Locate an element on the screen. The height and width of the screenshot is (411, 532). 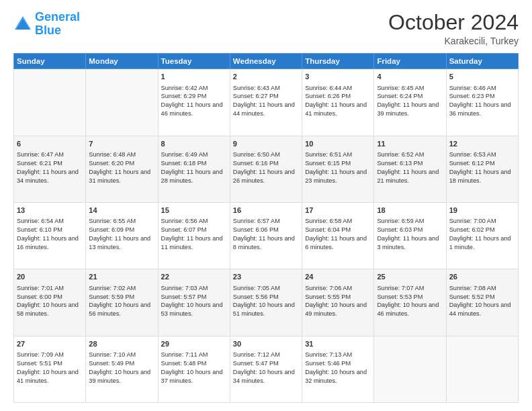
daylight-text: Daylight: 10 hours and 49 minutes. is located at coordinates (336, 309).